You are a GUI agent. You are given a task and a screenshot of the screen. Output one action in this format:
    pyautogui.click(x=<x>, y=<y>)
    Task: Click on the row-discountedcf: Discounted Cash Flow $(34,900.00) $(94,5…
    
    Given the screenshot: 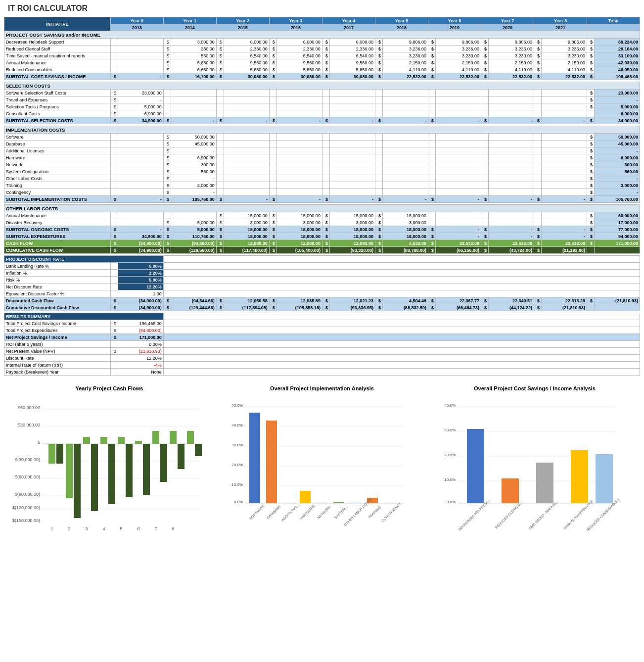 What is the action you would take?
    pyautogui.click(x=322, y=301)
    